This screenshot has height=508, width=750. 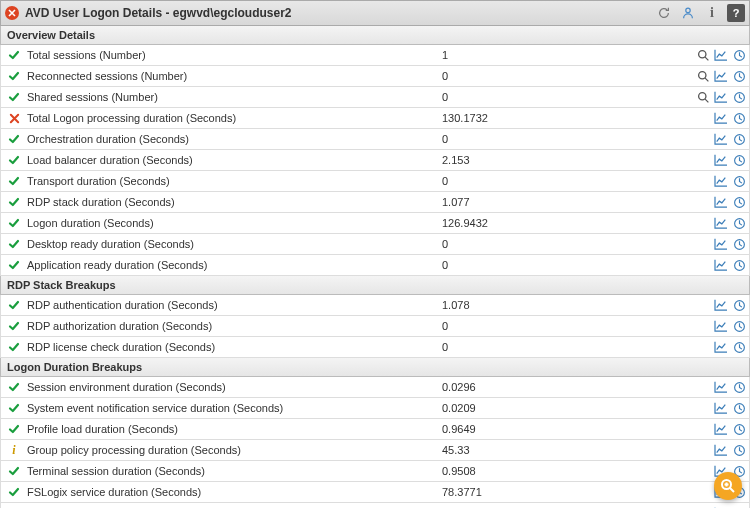 What do you see at coordinates (375, 202) in the screenshot?
I see `metric-row: RDP stack duration (Seconds)1.077` at bounding box center [375, 202].